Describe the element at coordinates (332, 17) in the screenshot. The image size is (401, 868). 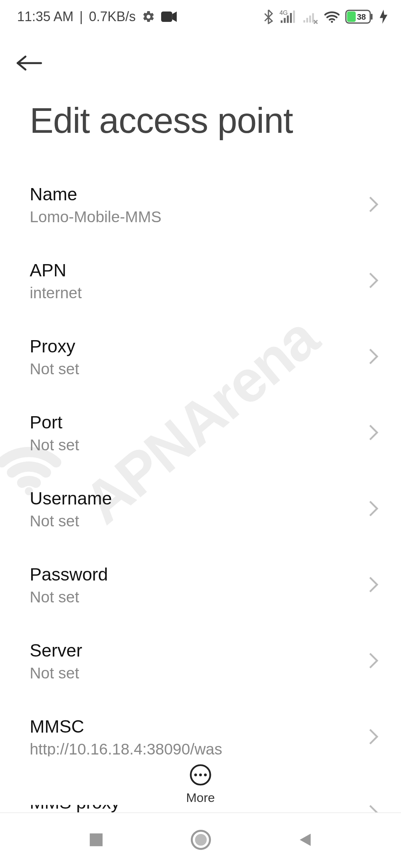
I see `wifi-icon` at that location.